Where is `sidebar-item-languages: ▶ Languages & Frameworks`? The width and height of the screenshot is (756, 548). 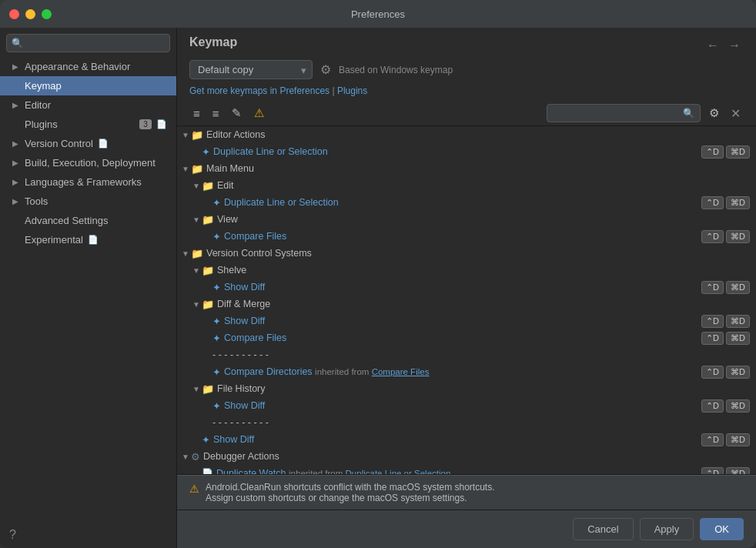
sidebar-item-languages: ▶ Languages & Frameworks is located at coordinates (88, 182).